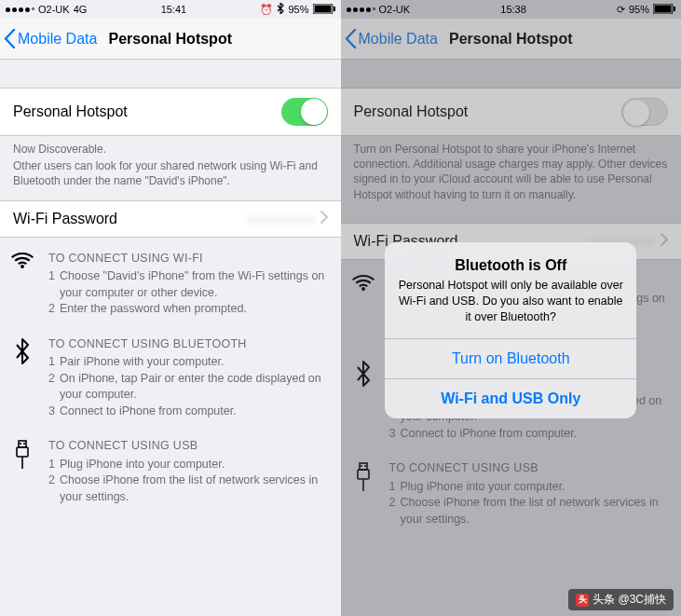 This screenshot has width=681, height=616. I want to click on toutiao-logo-icon: 头, so click(582, 600).